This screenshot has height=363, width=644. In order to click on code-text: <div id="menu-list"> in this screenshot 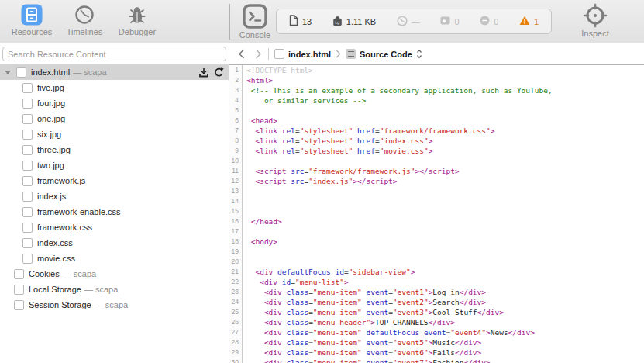, I will do `click(296, 282)`.